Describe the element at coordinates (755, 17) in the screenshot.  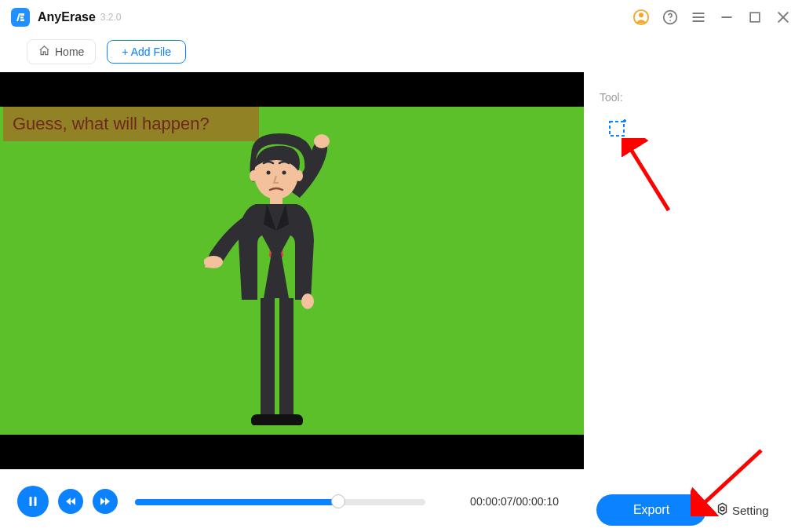
I see `maximize-icon` at that location.